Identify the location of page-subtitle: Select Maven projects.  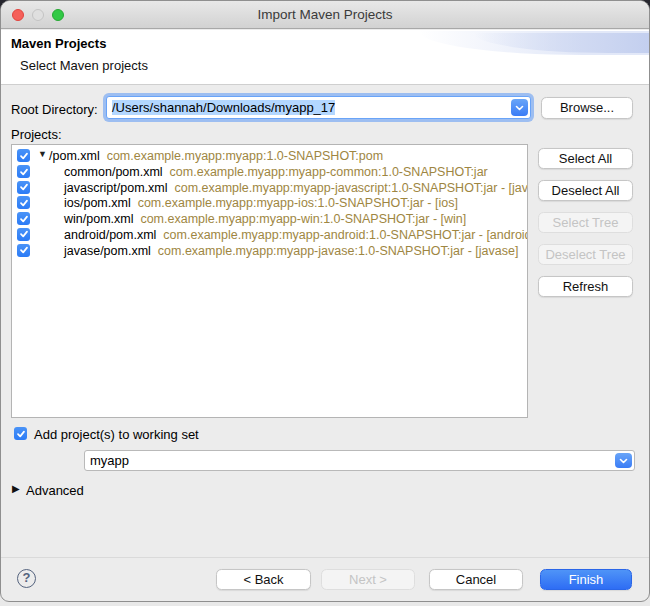
(84, 66).